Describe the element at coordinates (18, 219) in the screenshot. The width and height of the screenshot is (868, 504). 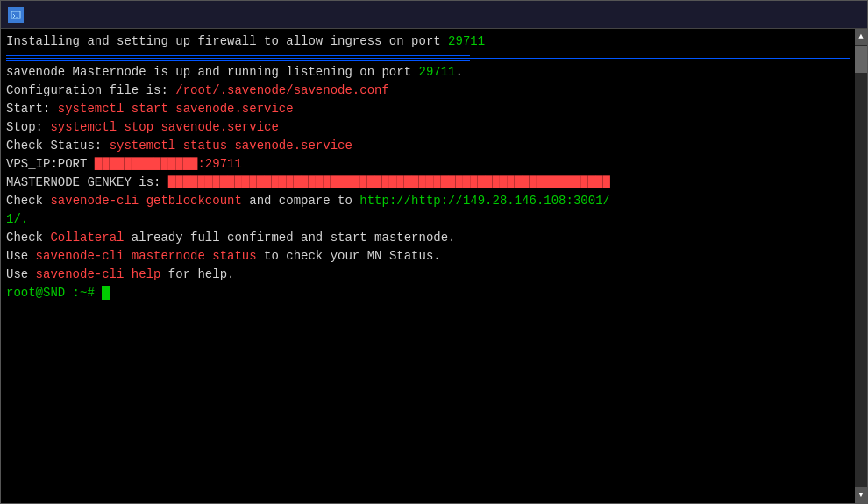
I see `line-part: 1/.` at that location.